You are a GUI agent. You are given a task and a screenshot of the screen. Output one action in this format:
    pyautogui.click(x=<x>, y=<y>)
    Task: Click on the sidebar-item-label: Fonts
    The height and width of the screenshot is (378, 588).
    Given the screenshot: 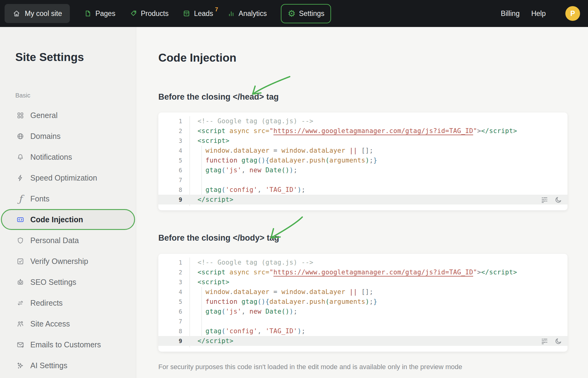 What is the action you would take?
    pyautogui.click(x=40, y=199)
    